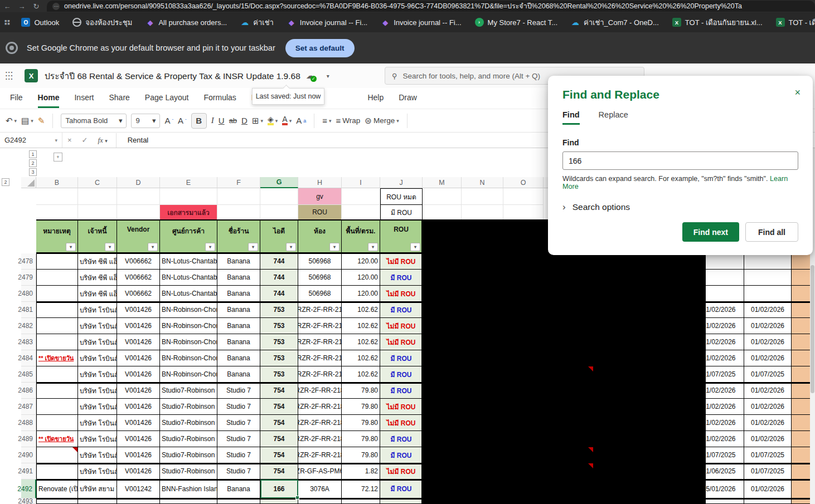 This screenshot has width=815, height=504. I want to click on col-header-J: J, so click(401, 183).